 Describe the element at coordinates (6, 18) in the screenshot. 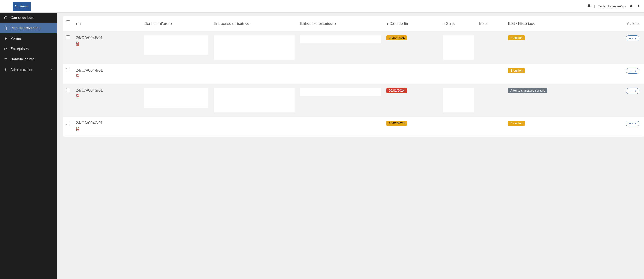

I see `dashboard-icon` at that location.